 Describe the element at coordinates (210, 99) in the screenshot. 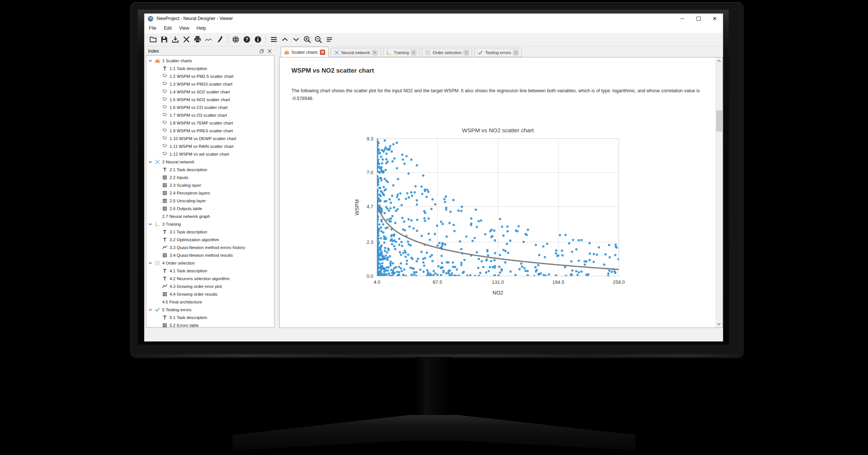

I see `tree-item: 1.5 WSPM vs NO2 scatter chart` at that location.